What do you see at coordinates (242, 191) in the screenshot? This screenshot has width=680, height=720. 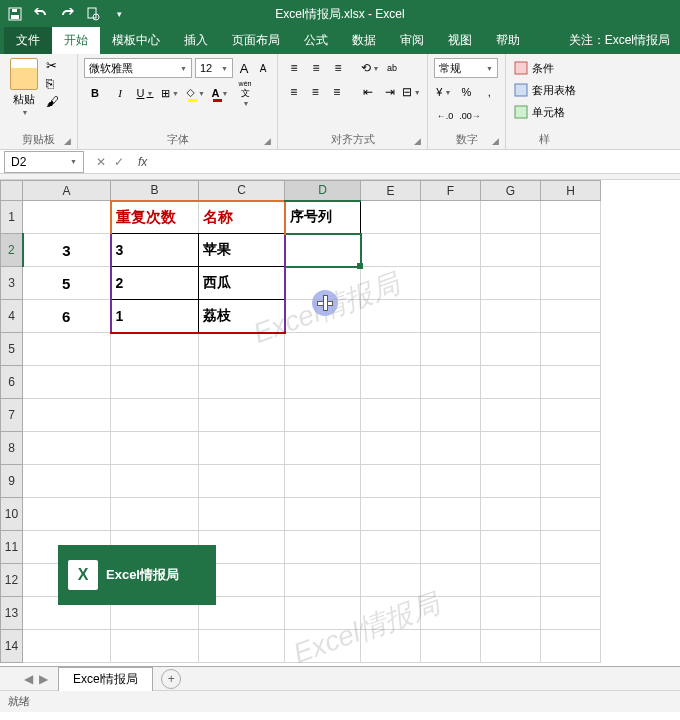 I see `col-header-c: C` at bounding box center [242, 191].